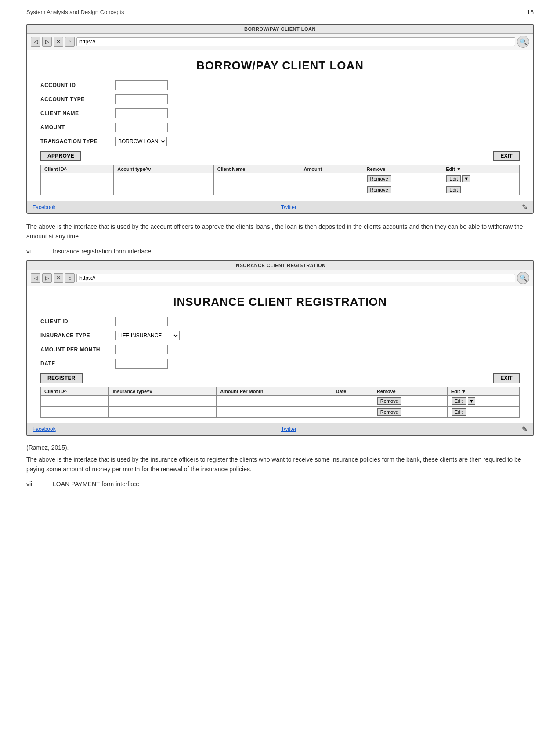 The height and width of the screenshot is (748, 560). I want to click on borrow-amount-label: AMOUNT, so click(76, 127).